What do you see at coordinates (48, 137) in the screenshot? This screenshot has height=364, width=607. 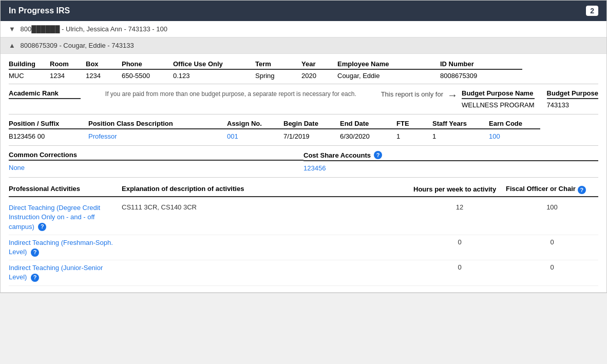 I see `position-suffix-value: B123456 00` at bounding box center [48, 137].